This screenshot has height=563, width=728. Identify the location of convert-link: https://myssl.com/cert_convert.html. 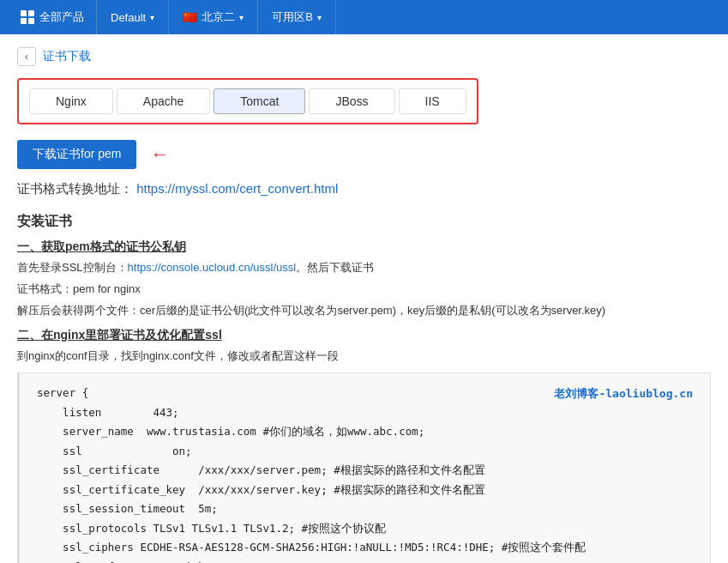
(237, 189).